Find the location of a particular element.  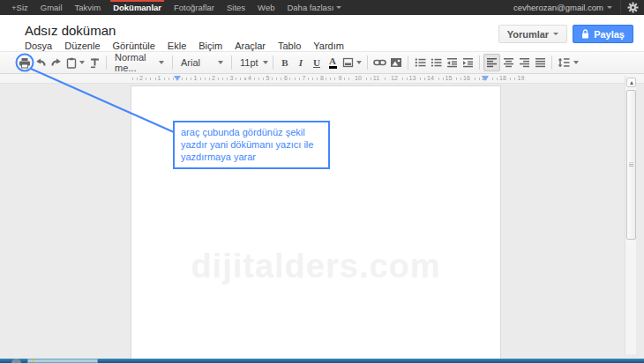

start-button is located at coordinates (16, 361).